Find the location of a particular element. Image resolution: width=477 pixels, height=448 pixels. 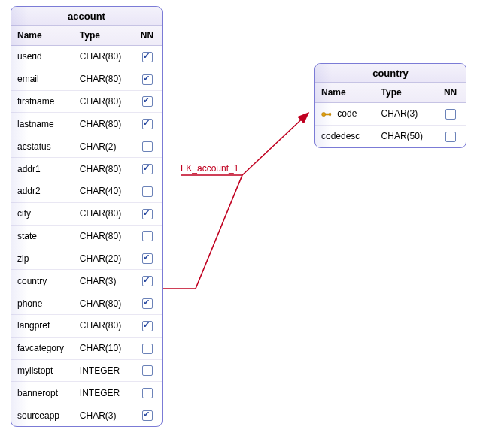

table-country-title: country is located at coordinates (390, 74).